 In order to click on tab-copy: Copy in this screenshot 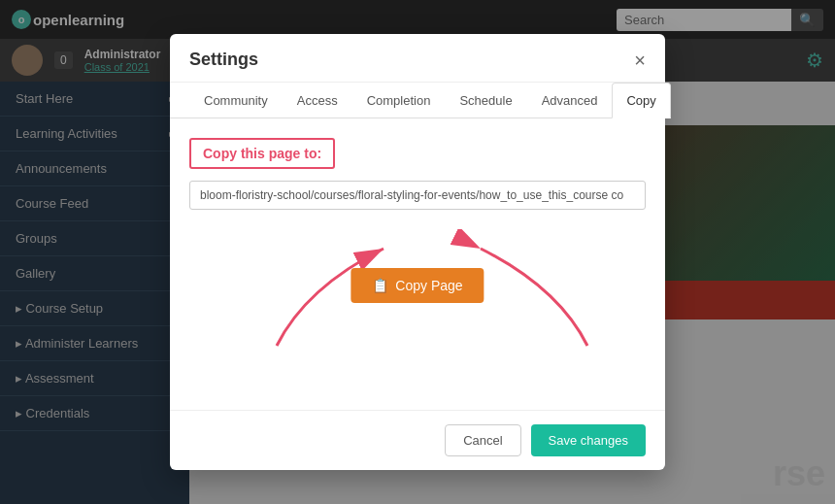, I will do `click(641, 101)`.